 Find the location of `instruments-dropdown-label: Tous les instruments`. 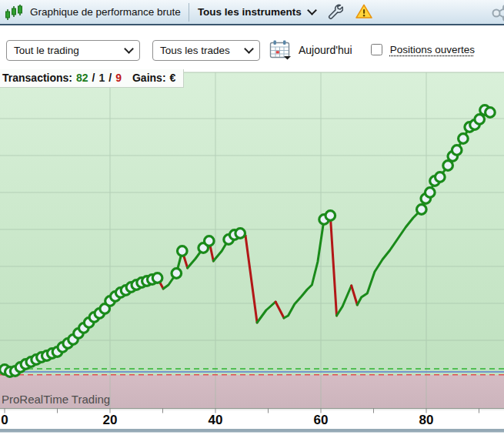

instruments-dropdown-label: Tous les instruments is located at coordinates (249, 12).